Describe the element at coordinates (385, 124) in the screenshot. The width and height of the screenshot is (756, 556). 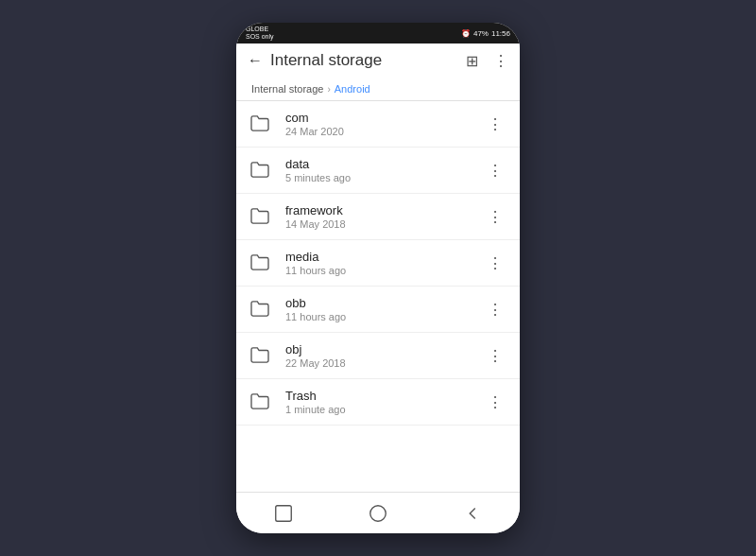
I see `file-info: com 24 Mar 2020` at that location.